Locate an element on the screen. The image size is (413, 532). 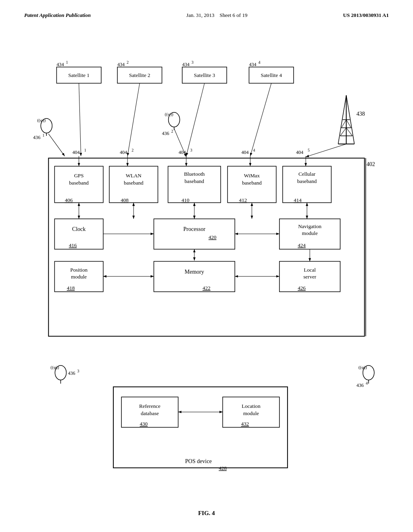
satellite-1-label: Satellite 1 is located at coordinates (79, 75).